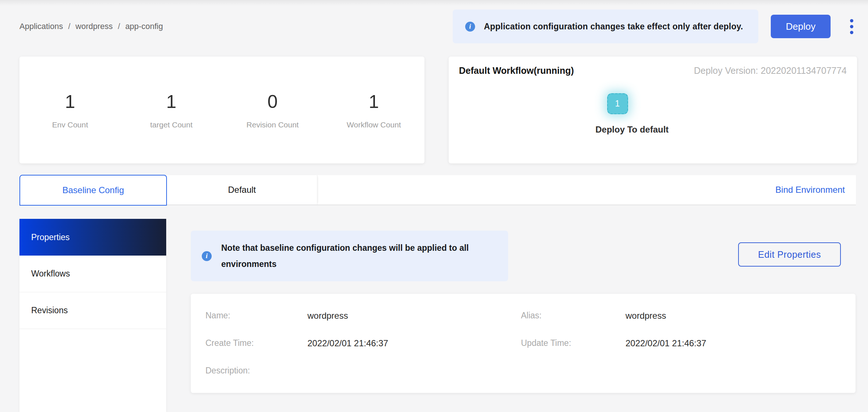 The width and height of the screenshot is (868, 412). Describe the element at coordinates (574, 371) in the screenshot. I see `prop-description-value` at that location.